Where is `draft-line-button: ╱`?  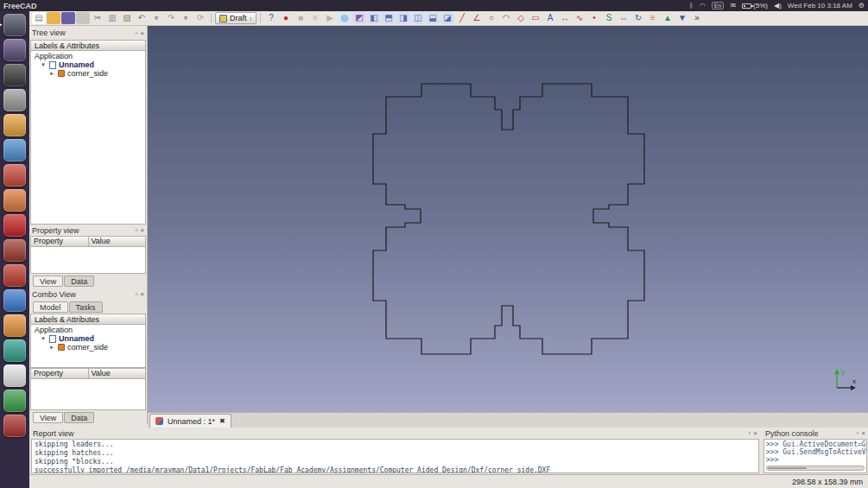
draft-line-button: ╱ is located at coordinates (462, 18).